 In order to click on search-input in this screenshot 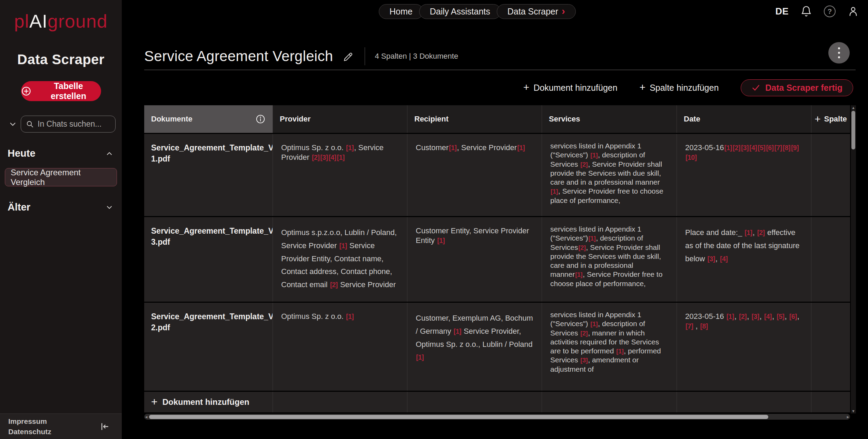, I will do `click(74, 124)`.